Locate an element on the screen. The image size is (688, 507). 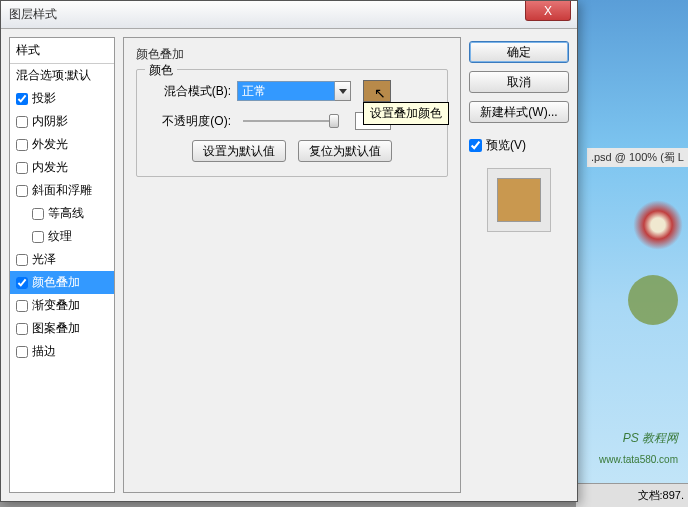
checkbox-bevel-emboss is located at coordinates (22, 191).